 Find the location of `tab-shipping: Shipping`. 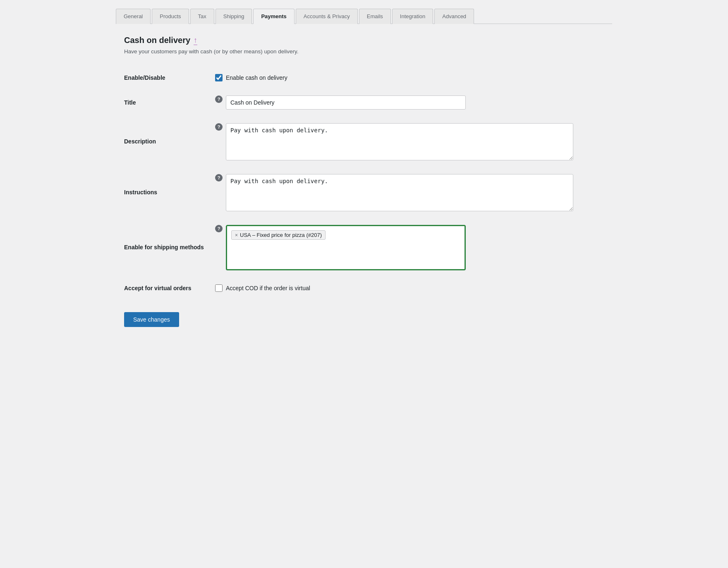

tab-shipping: Shipping is located at coordinates (234, 17).